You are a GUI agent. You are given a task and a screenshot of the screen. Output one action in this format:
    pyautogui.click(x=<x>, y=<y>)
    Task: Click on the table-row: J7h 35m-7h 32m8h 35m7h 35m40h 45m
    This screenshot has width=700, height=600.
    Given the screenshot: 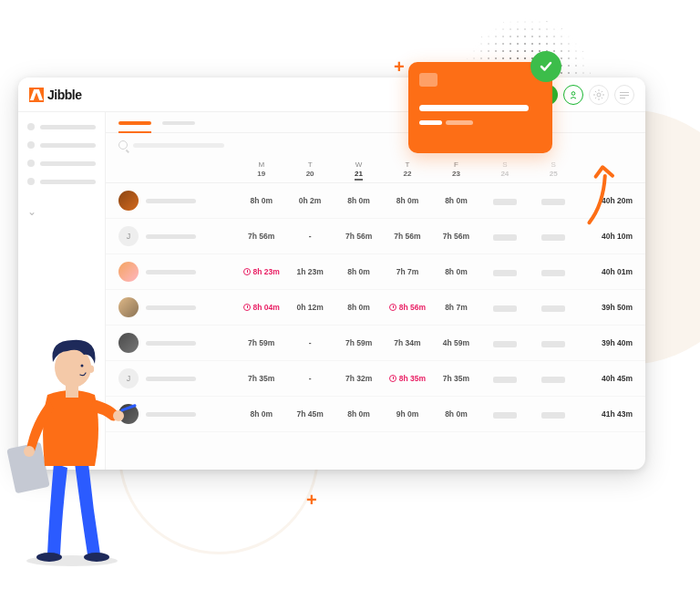 What is the action you would take?
    pyautogui.click(x=376, y=379)
    